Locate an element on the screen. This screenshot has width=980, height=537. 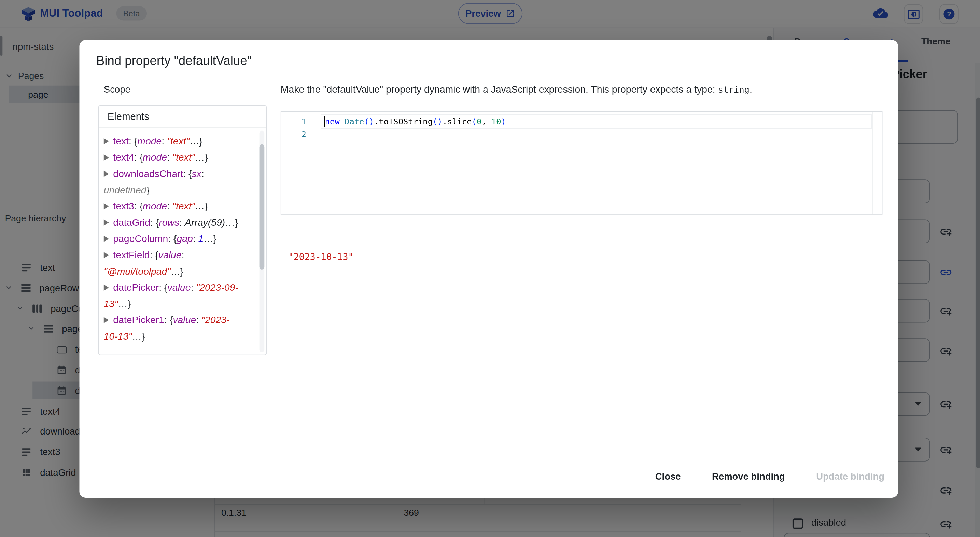
scope-elements-panel: Elements text: {mode: "text"…} text4: {m… is located at coordinates (183, 230).